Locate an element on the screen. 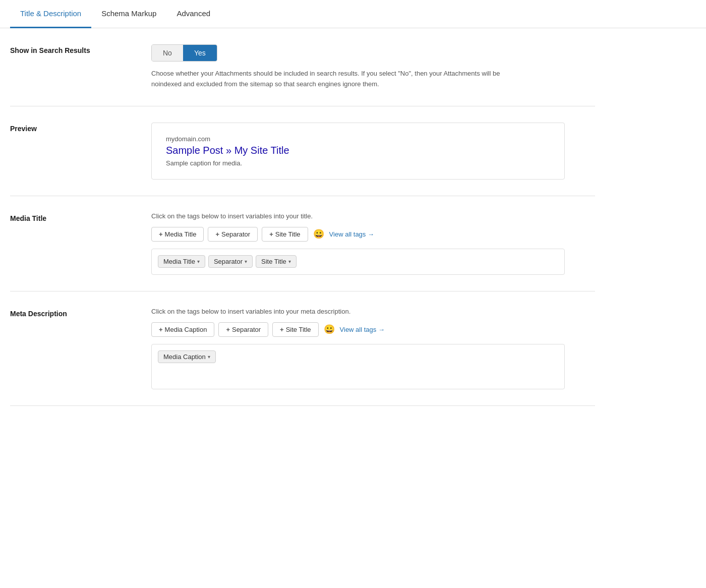  add-site-title-button-2: + Site Title is located at coordinates (296, 330).